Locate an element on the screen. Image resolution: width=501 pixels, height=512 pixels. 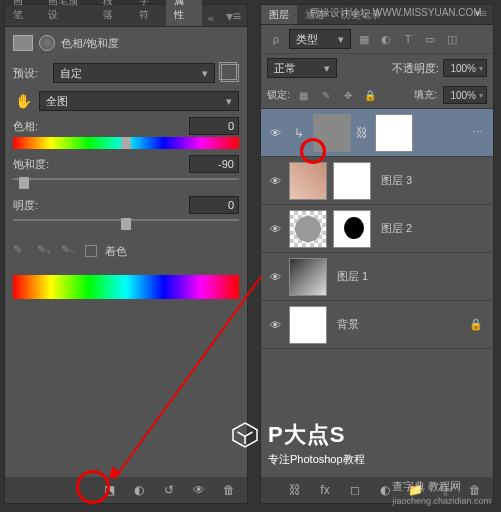
lightness-slider is located at coordinates (126, 225).